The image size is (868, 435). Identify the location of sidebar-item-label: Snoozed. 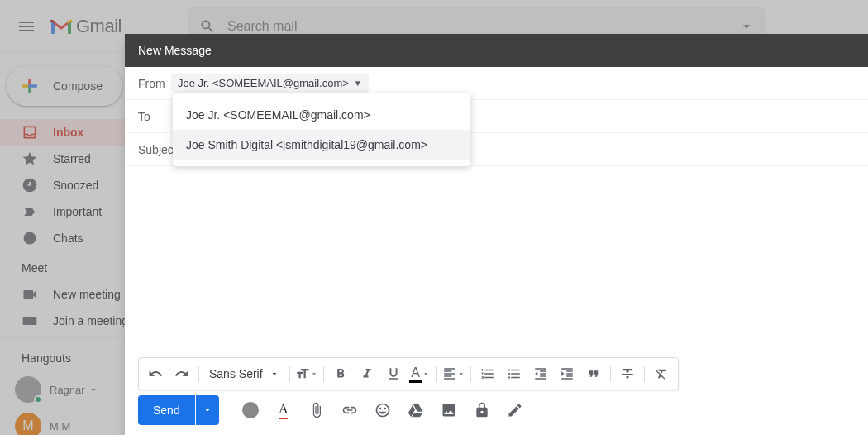
(76, 185).